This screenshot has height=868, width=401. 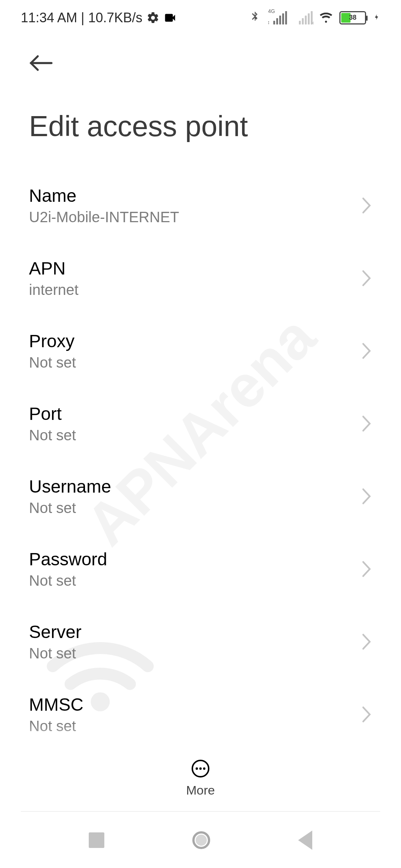 I want to click on back-button, so click(x=42, y=63).